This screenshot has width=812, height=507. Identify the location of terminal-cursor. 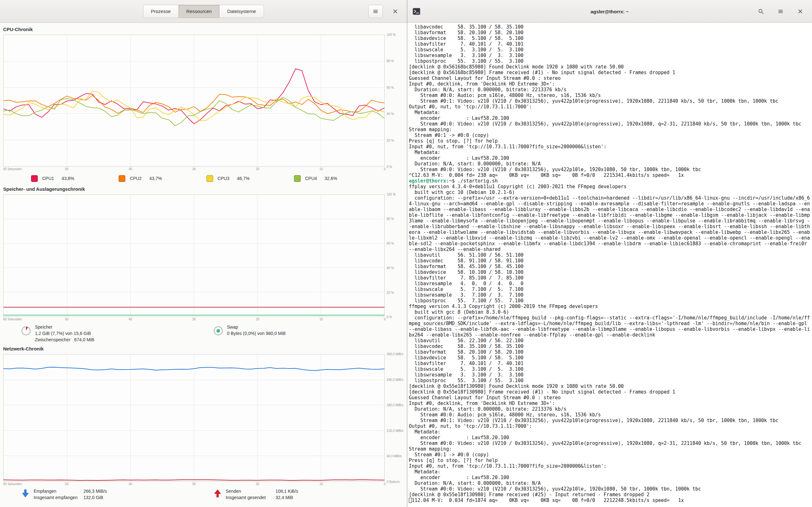
(410, 500).